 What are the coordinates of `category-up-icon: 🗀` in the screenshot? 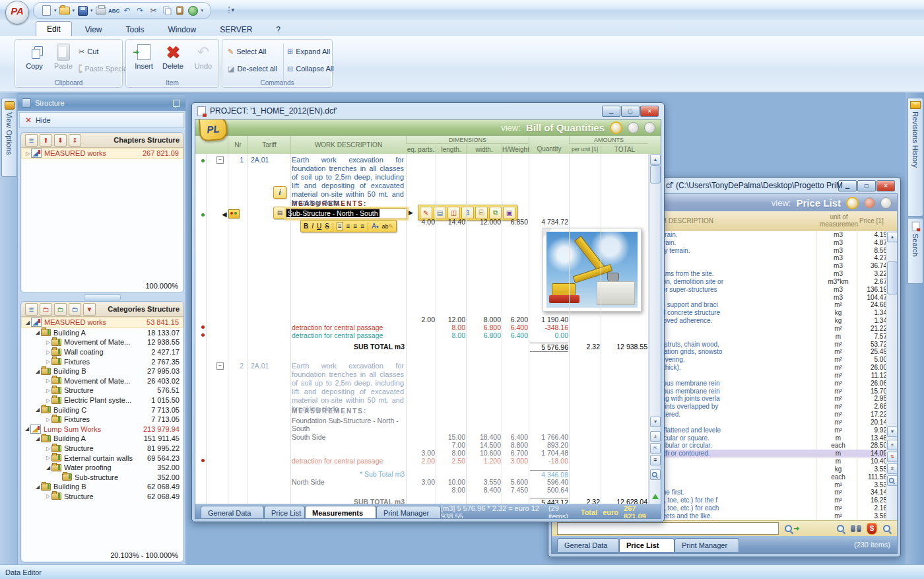 It's located at (46, 309).